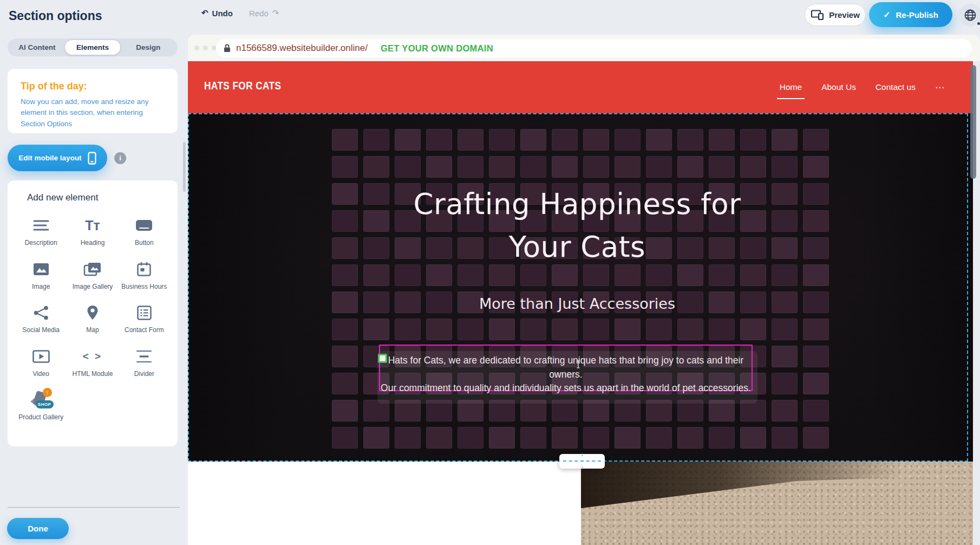 The height and width of the screenshot is (545, 980). Describe the element at coordinates (580, 503) in the screenshot. I see `next-section` at that location.